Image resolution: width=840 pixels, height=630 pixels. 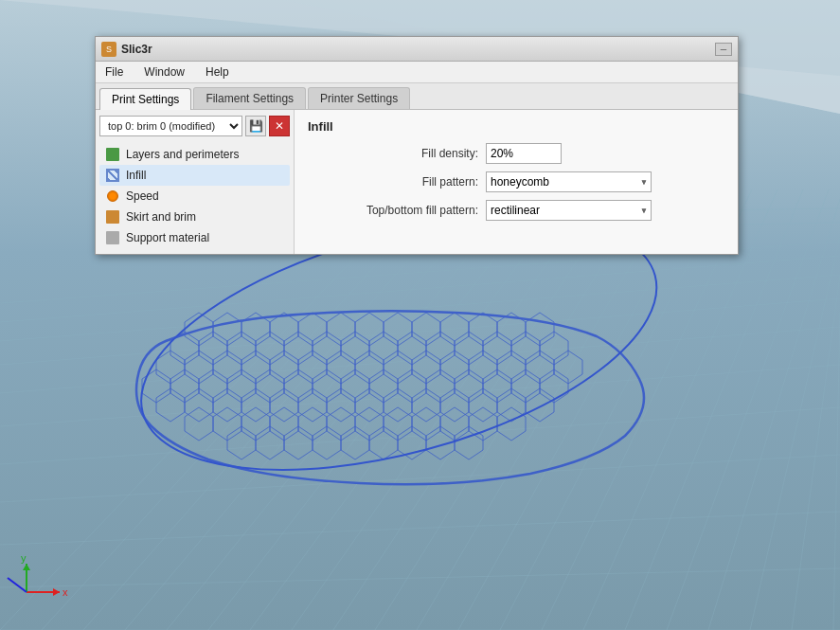 I want to click on top-bottom-select-wrapper: rectilinear concentric ▼, so click(x=568, y=210).